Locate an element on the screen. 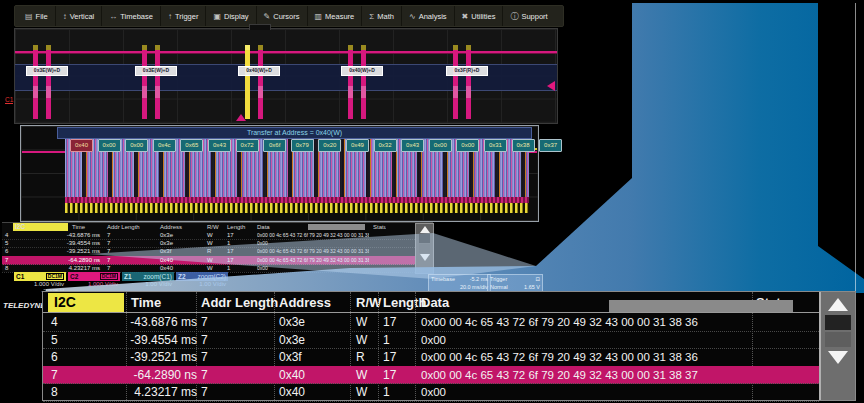 This screenshot has width=864, height=403. menu-cursors: ✎Cursors is located at coordinates (282, 16).